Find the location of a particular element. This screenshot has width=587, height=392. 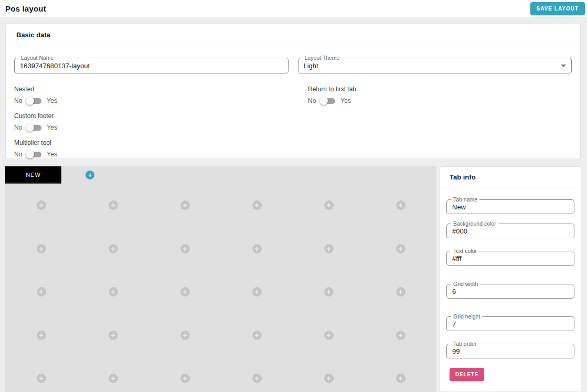

text-color-field: Text color is located at coordinates (510, 258).